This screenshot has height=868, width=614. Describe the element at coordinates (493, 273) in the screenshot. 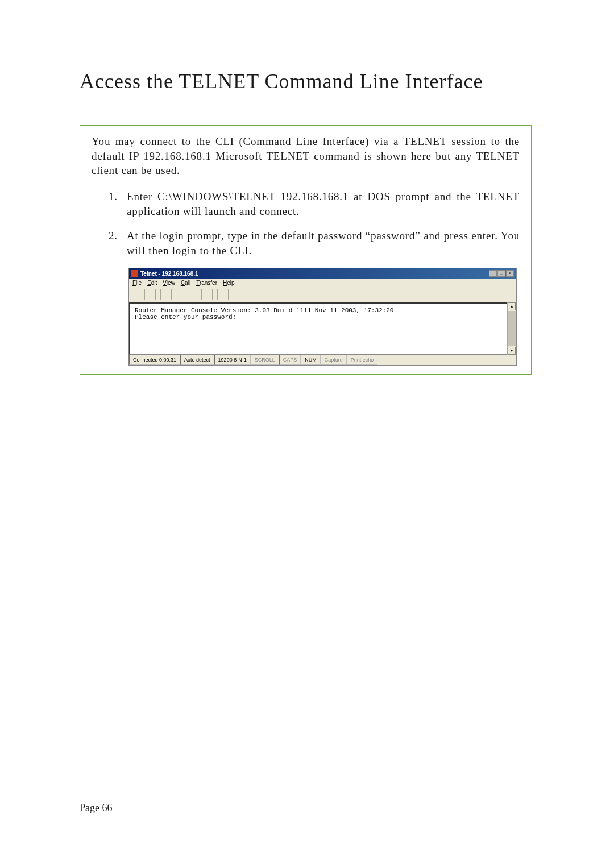

I see `minimize-icon: _` at that location.